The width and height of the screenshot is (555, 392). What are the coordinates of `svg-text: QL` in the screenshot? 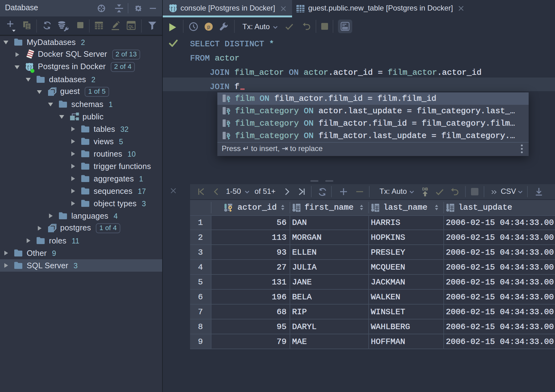 It's located at (131, 27).